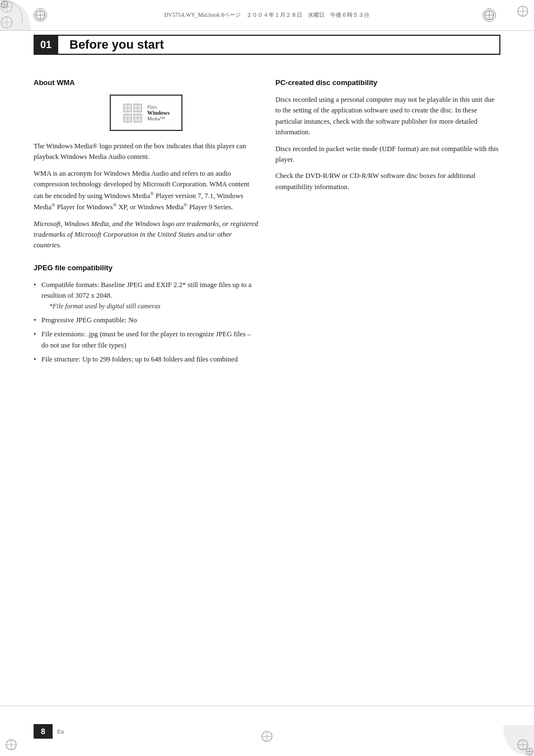 This screenshot has height=756, width=534. What do you see at coordinates (146, 235) in the screenshot?
I see `wma-para3: Microsoft, Windows Media, and the Window…` at bounding box center [146, 235].